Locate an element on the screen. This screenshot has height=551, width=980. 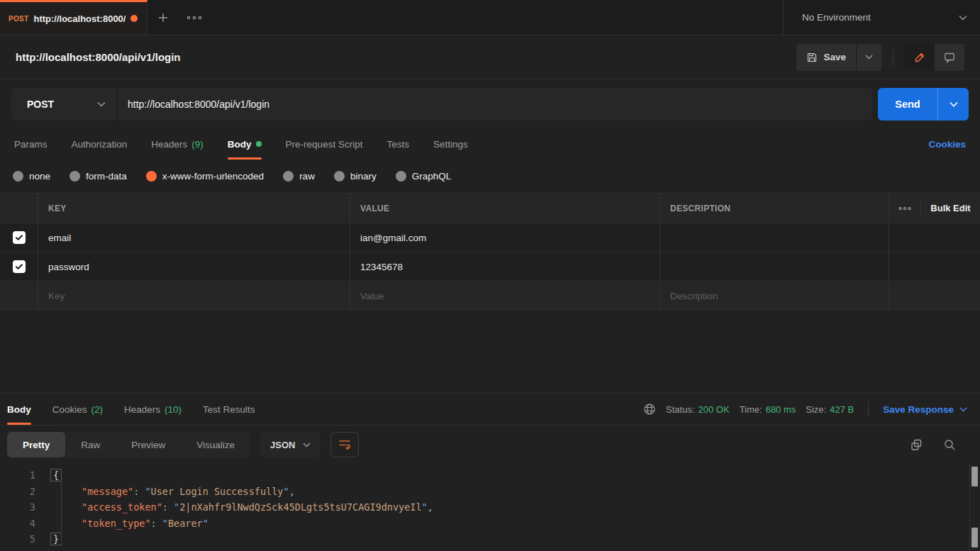
fold-marker: { is located at coordinates (56, 475).